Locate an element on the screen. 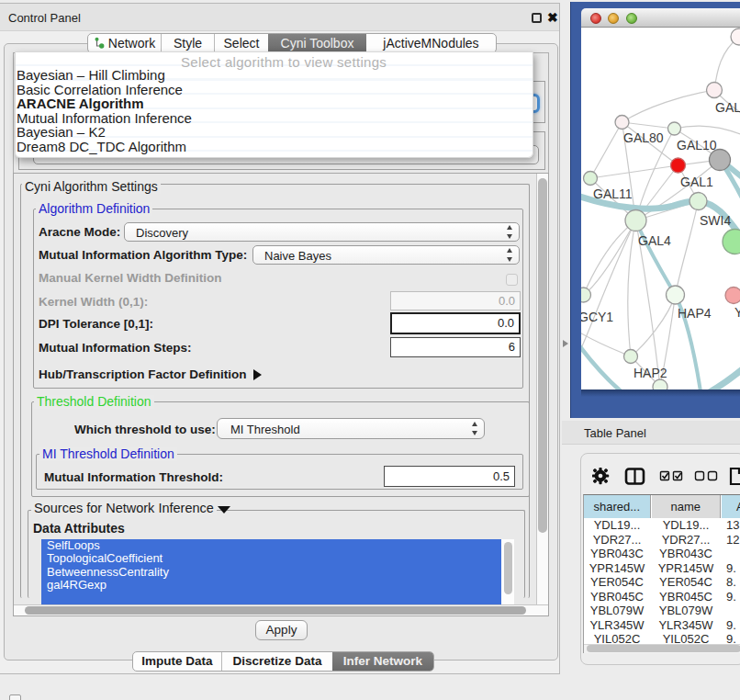 This screenshot has height=700, width=740. svg-text: GCY1 is located at coordinates (597, 317).